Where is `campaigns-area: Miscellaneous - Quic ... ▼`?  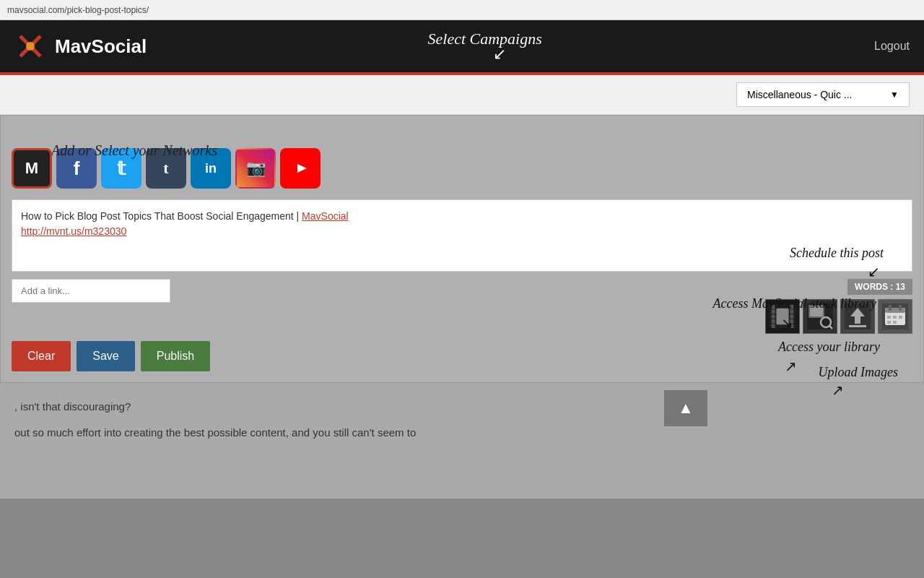 campaigns-area: Miscellaneous - Quic ... ▼ is located at coordinates (462, 95).